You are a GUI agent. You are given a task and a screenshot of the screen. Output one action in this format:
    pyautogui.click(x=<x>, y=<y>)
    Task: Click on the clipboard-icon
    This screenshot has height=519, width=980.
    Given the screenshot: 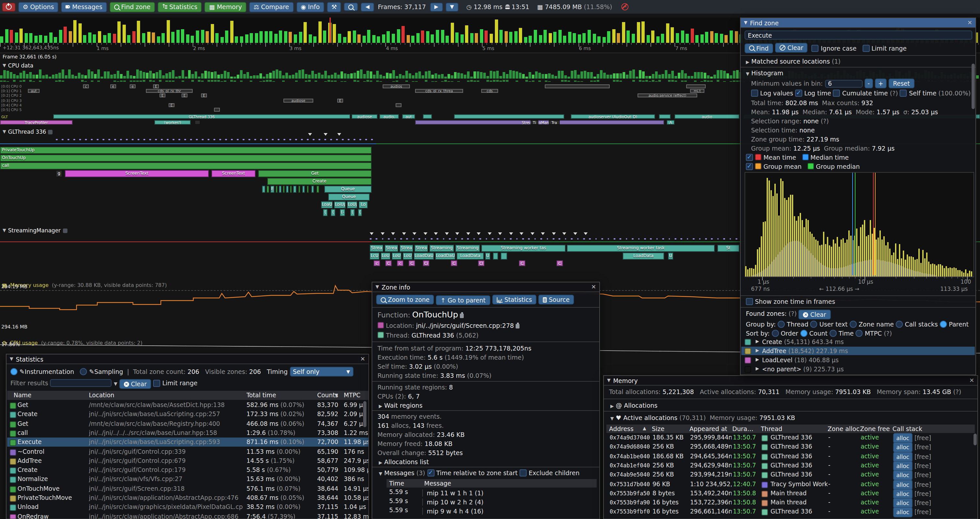 What is the action you would take?
    pyautogui.click(x=462, y=316)
    